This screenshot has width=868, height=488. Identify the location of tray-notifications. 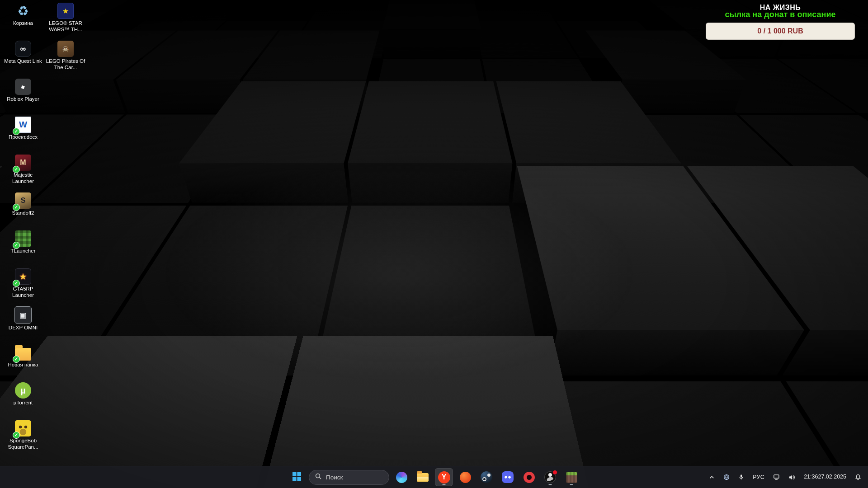
(858, 477).